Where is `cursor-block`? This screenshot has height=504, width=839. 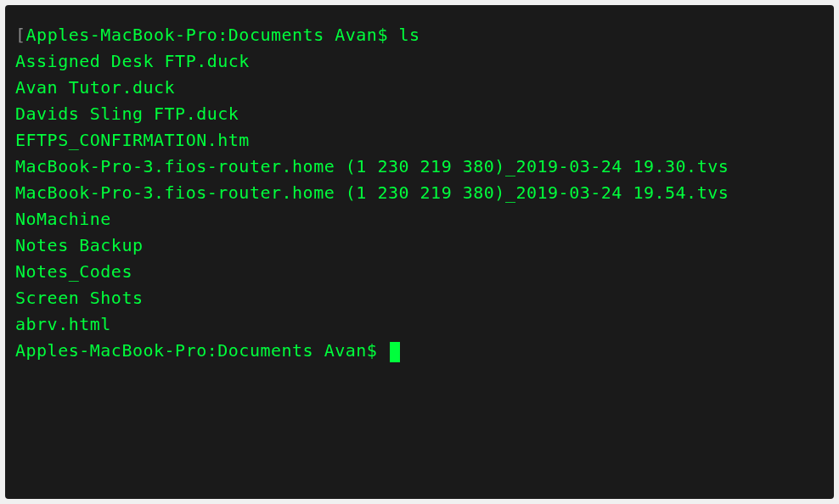
cursor-block is located at coordinates (395, 352).